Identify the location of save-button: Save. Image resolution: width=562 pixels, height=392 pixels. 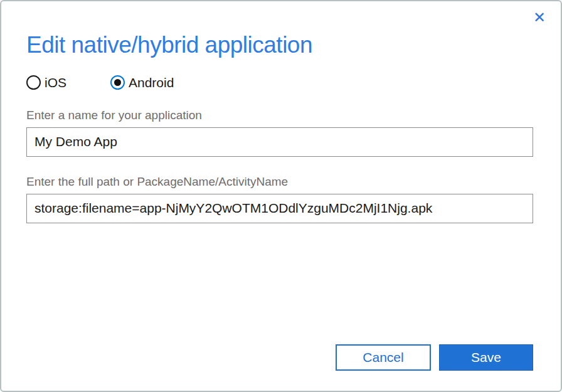
(486, 358).